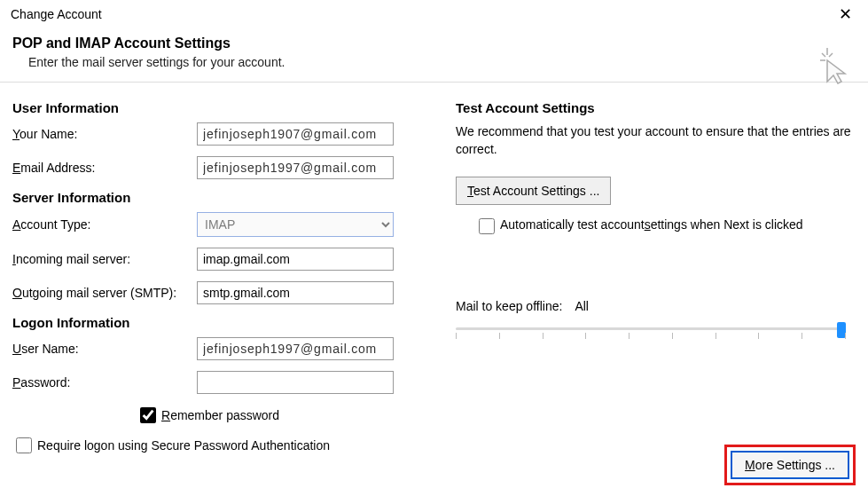 Image resolution: width=868 pixels, height=496 pixels. I want to click on mail-keep-offline-value: All, so click(582, 306).